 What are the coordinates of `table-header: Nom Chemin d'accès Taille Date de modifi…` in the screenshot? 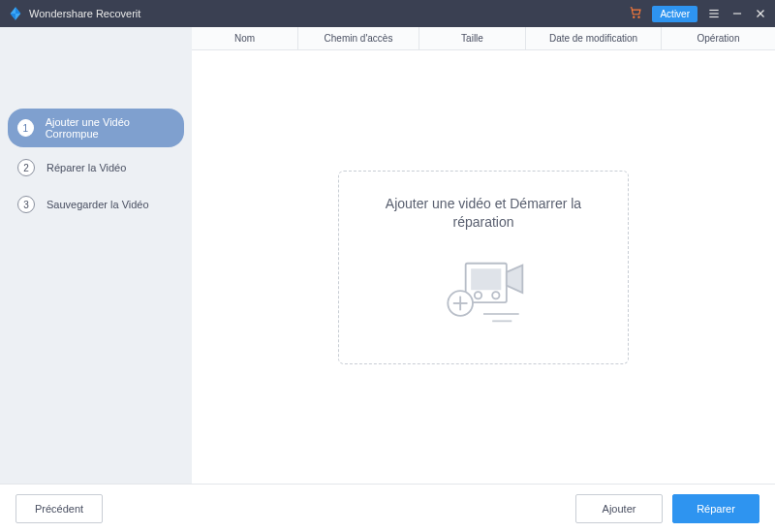 It's located at (483, 39).